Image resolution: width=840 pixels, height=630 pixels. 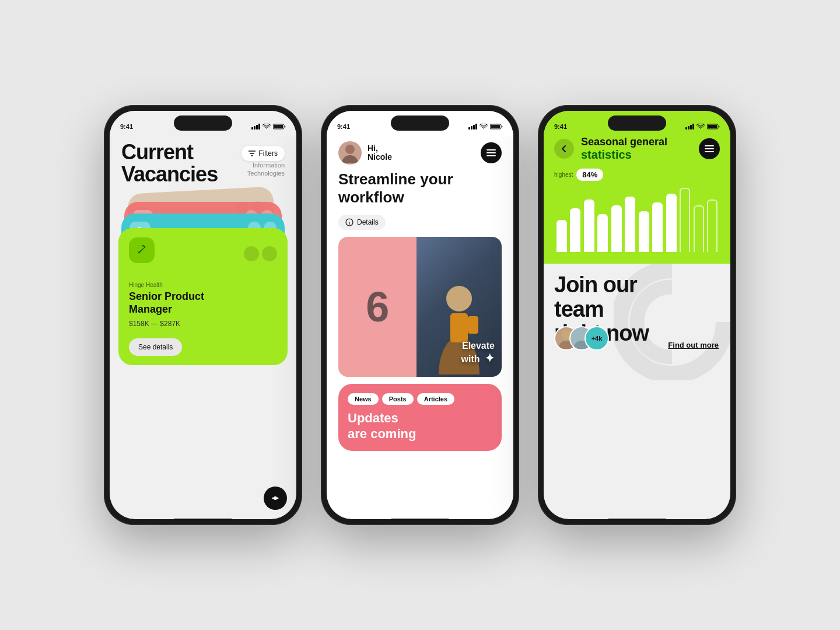 What do you see at coordinates (561, 127) in the screenshot?
I see `phone-3-time: 9:41` at bounding box center [561, 127].